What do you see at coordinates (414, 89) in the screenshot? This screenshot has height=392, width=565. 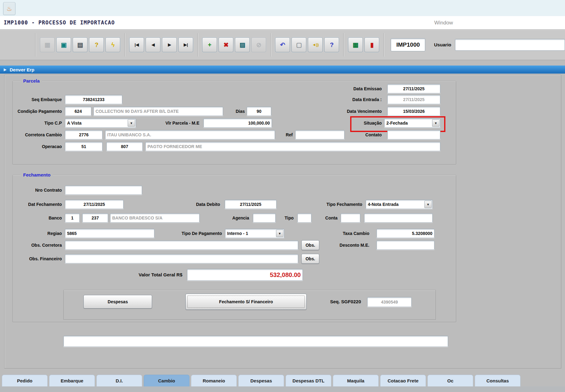 I see `data-emissao-field` at bounding box center [414, 89].